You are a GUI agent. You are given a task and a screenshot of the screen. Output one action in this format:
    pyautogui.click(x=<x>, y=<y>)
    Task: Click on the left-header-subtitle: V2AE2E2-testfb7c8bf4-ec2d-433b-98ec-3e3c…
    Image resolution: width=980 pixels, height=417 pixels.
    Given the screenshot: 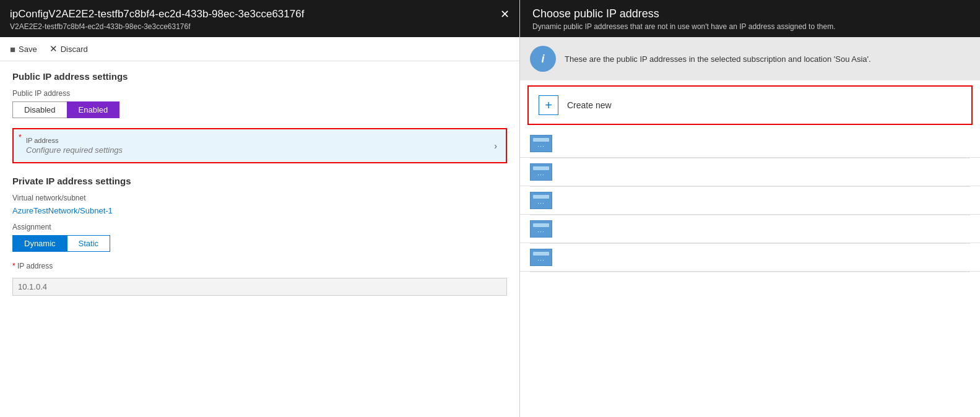 What is the action you would take?
    pyautogui.click(x=260, y=27)
    